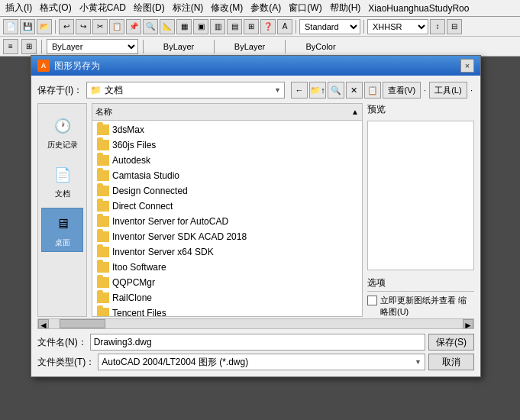 The image size is (520, 420). I want to click on file-item: Tencent Files, so click(228, 311).